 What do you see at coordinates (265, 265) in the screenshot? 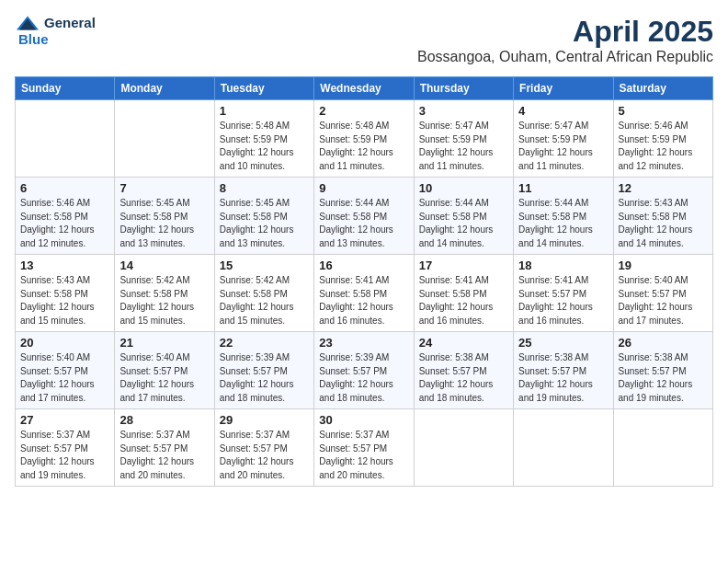
I see `day-number: 15` at bounding box center [265, 265].